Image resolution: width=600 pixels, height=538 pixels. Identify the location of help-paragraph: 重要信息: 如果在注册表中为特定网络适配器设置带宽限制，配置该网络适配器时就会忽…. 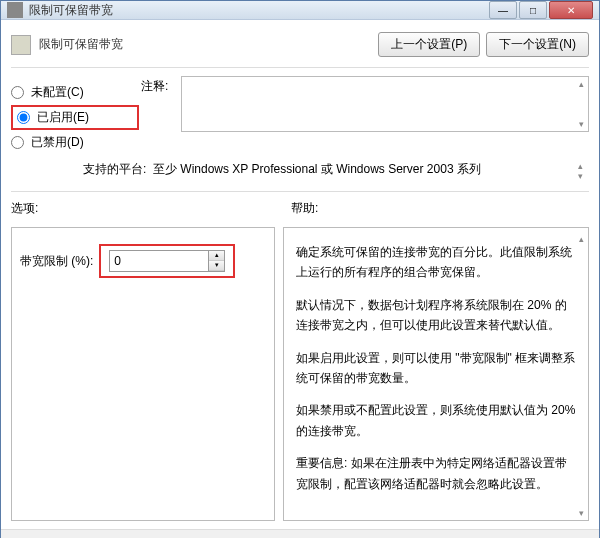
(436, 474).